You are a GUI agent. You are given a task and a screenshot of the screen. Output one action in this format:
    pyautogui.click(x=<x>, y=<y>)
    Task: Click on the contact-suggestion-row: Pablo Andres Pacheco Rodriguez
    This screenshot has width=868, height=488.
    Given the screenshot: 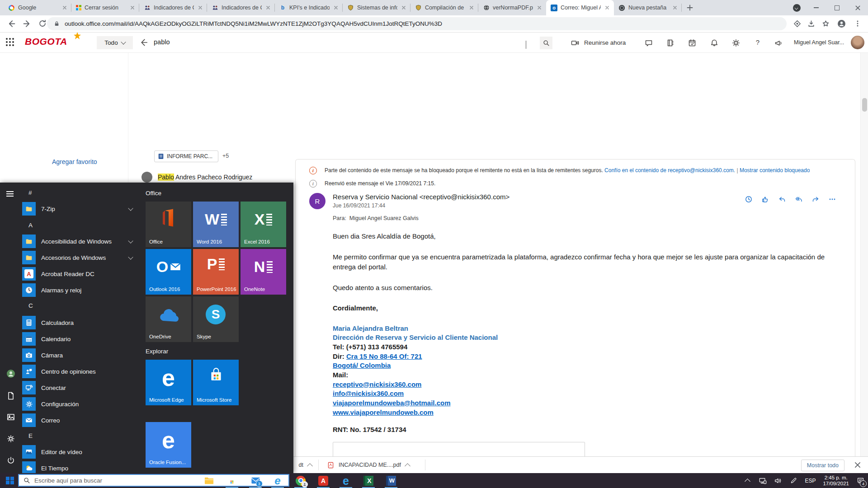 What is the action you would take?
    pyautogui.click(x=197, y=177)
    